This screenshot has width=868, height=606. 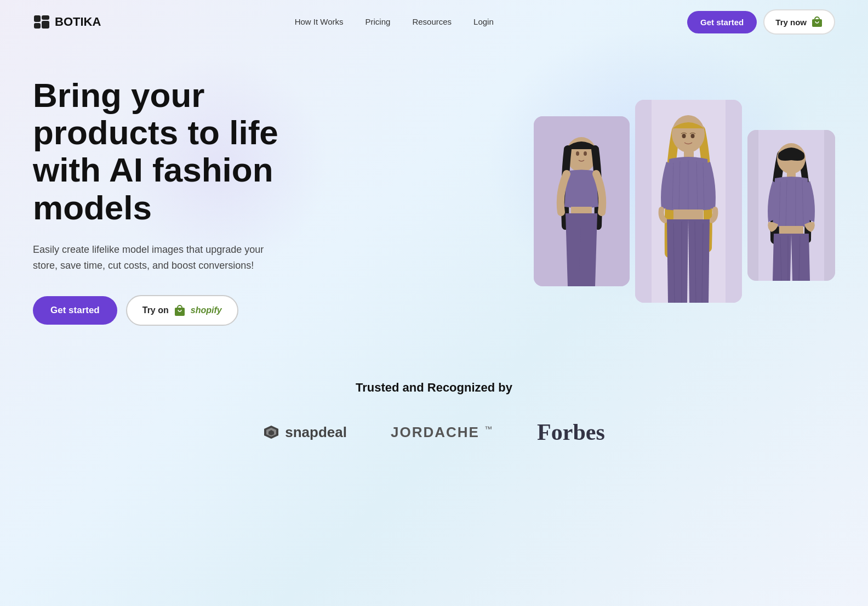 I want to click on forbes-label: Forbes, so click(x=571, y=432).